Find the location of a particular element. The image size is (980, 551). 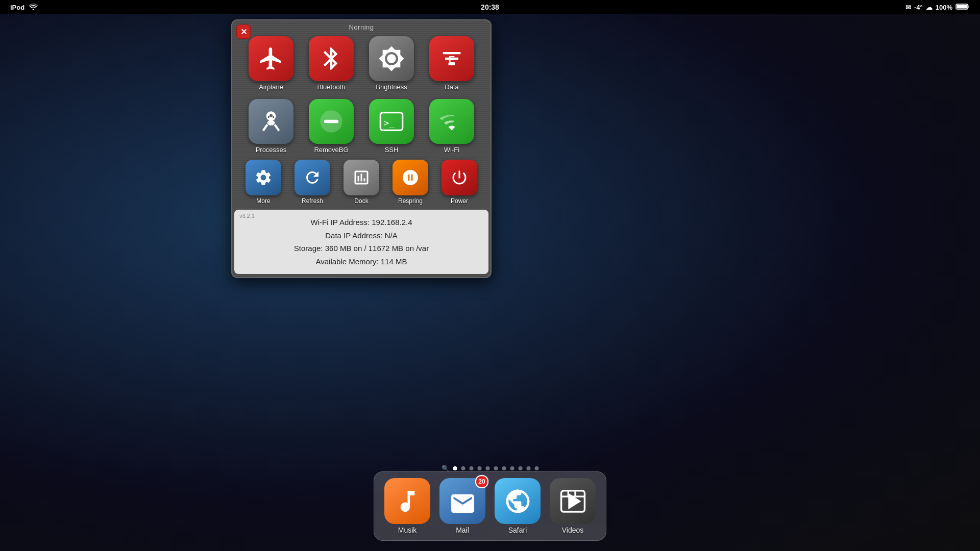

data-icon-bg: E is located at coordinates (452, 59).